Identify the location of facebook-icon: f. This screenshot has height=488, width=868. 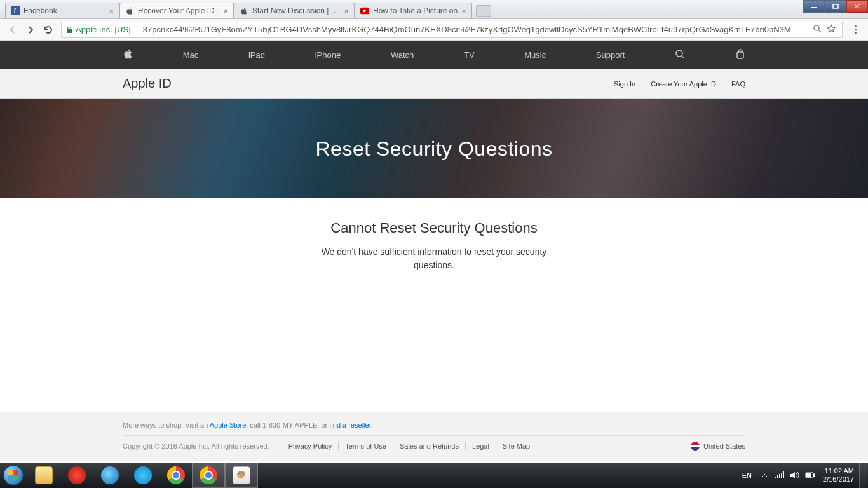
(15, 11).